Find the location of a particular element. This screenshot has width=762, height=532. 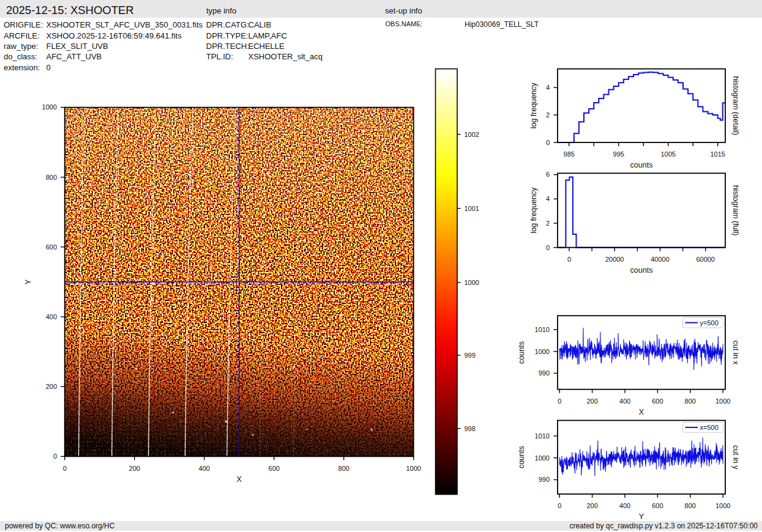

svg-text: 1001 is located at coordinates (472, 209).